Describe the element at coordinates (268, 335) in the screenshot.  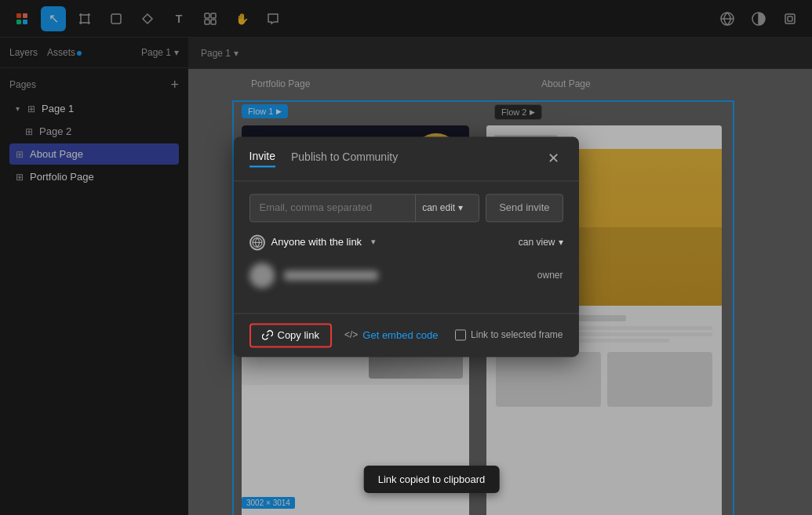
I see `link-icon` at that location.